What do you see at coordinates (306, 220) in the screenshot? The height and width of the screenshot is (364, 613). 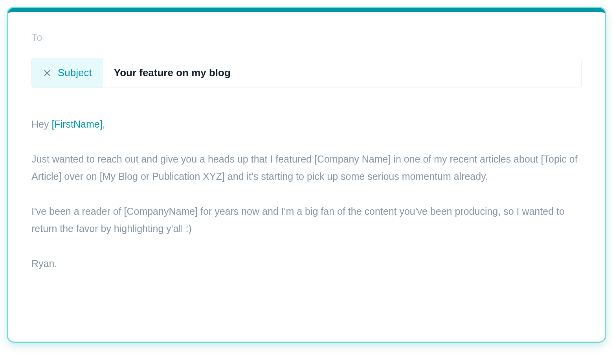 I see `body-paragraph-2: I've been a reader of [CompanyName] for …` at bounding box center [306, 220].